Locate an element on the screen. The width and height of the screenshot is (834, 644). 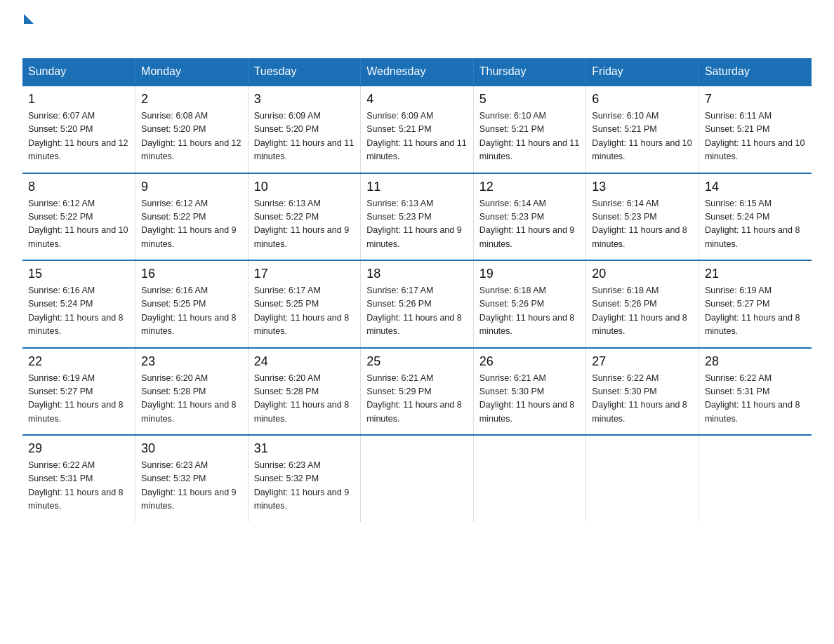
day-info: Sunrise: 6:15 AM Sunset: 5:24 PM Dayligh… is located at coordinates (755, 224).